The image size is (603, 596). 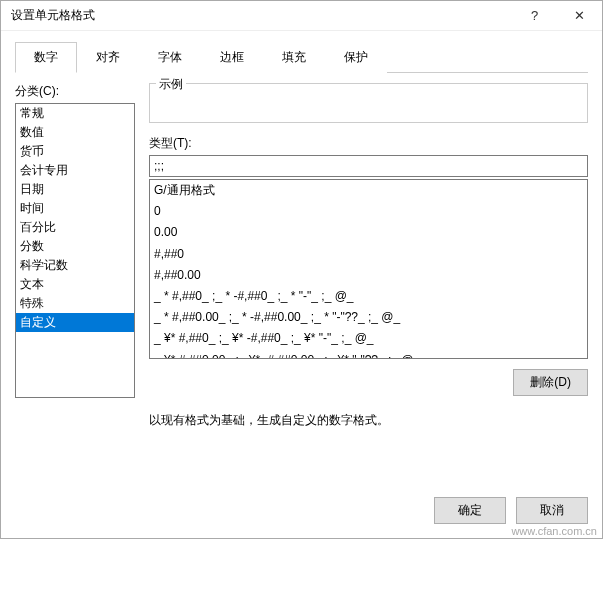 I want to click on cancel-button: 取消, so click(x=552, y=510).